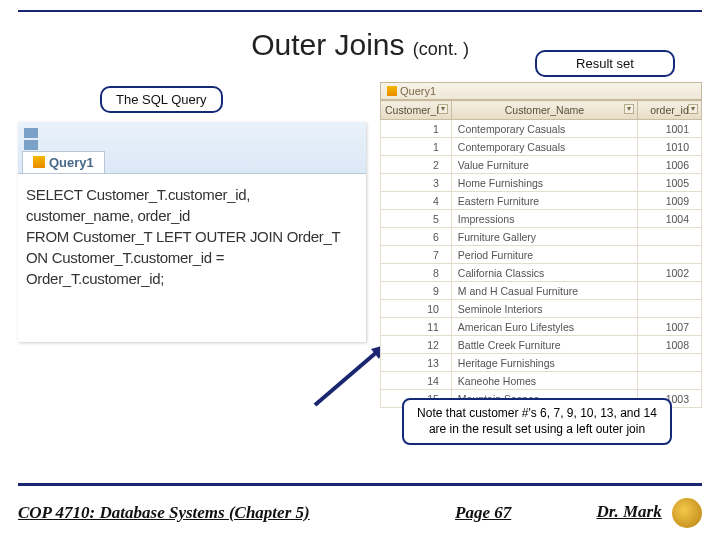 The height and width of the screenshot is (540, 720). I want to click on cell-name: Home Furnishings, so click(544, 183).